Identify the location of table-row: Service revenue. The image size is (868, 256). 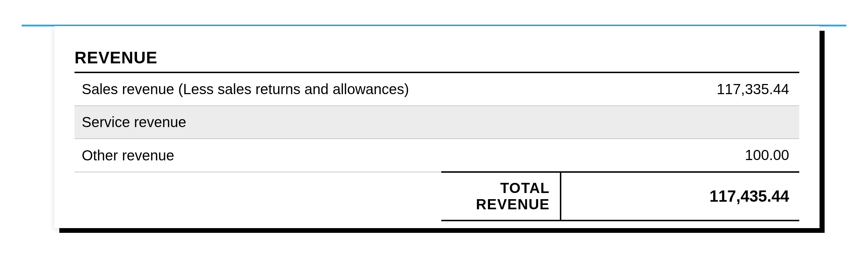
(437, 122).